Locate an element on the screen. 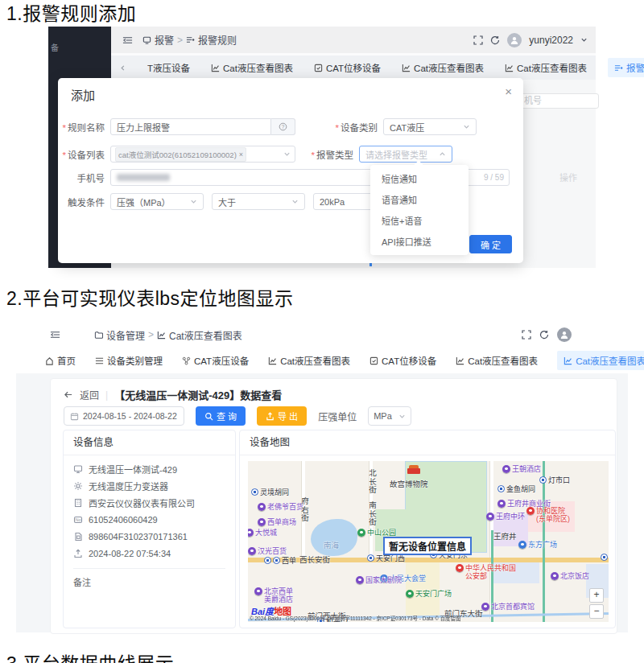 The width and height of the screenshot is (644, 663). section-heading-1: 1.报警规则添加 is located at coordinates (71, 13).